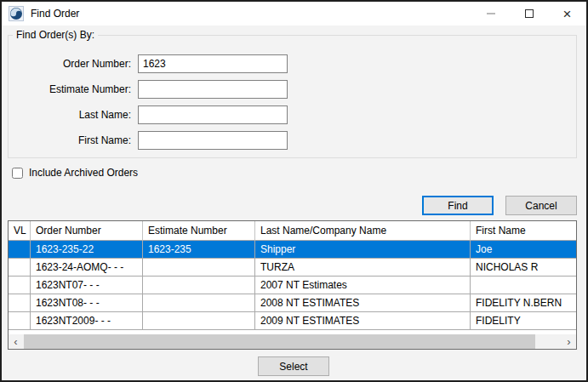  I want to click on group-legend: Find Order(s) By:, so click(55, 35).